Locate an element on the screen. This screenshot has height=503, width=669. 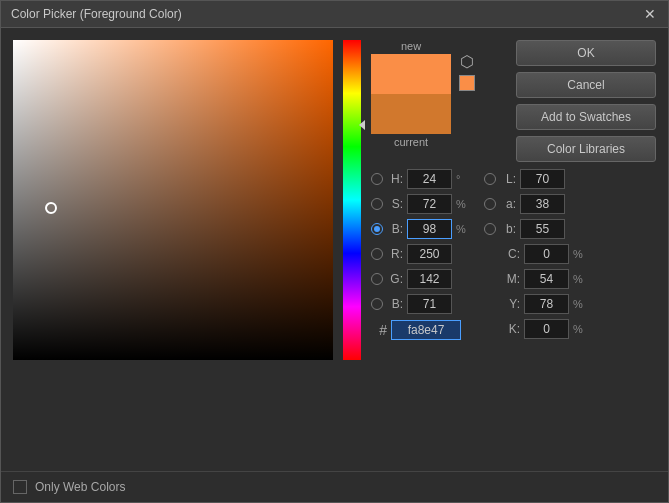
color-libraries-button: Color Libraries is located at coordinates (586, 149).